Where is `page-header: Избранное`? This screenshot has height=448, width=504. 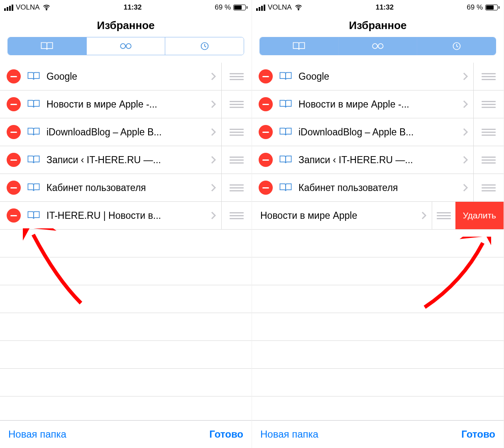
page-header: Избранное is located at coordinates (378, 26).